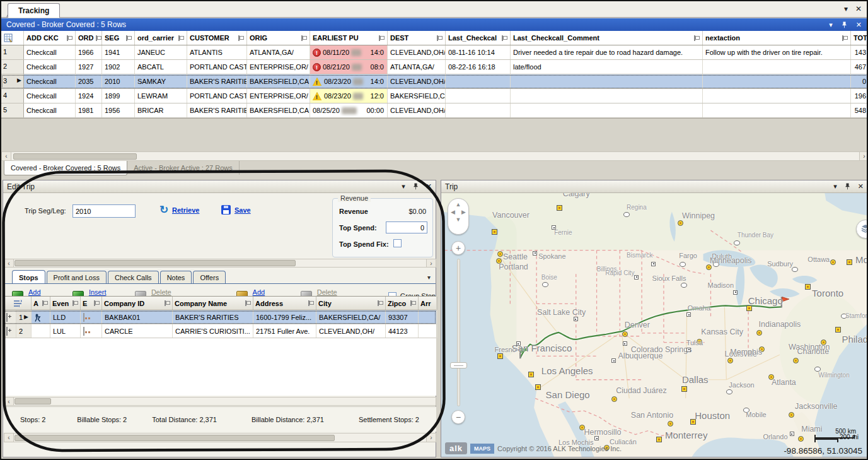 The image size is (868, 460). I want to click on column-header-ord: ORD, so click(89, 38).